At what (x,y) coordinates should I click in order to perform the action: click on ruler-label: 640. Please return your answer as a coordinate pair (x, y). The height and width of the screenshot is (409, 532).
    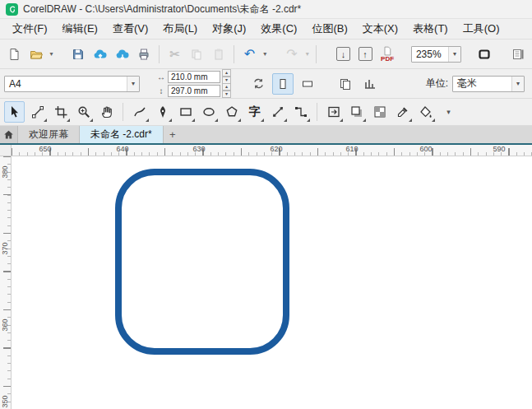
    Looking at the image, I should click on (122, 149).